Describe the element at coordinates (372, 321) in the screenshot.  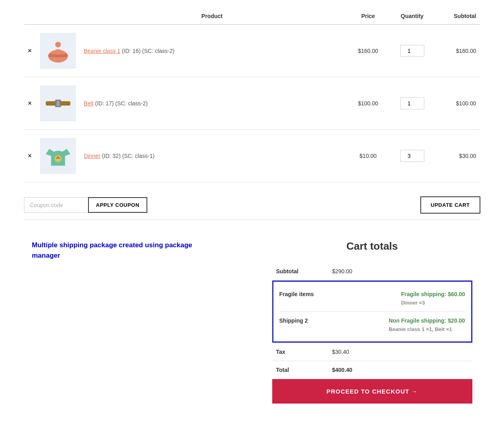
I see `totals-table: Subtotal $290.00 Fragile items Fragile s…` at that location.